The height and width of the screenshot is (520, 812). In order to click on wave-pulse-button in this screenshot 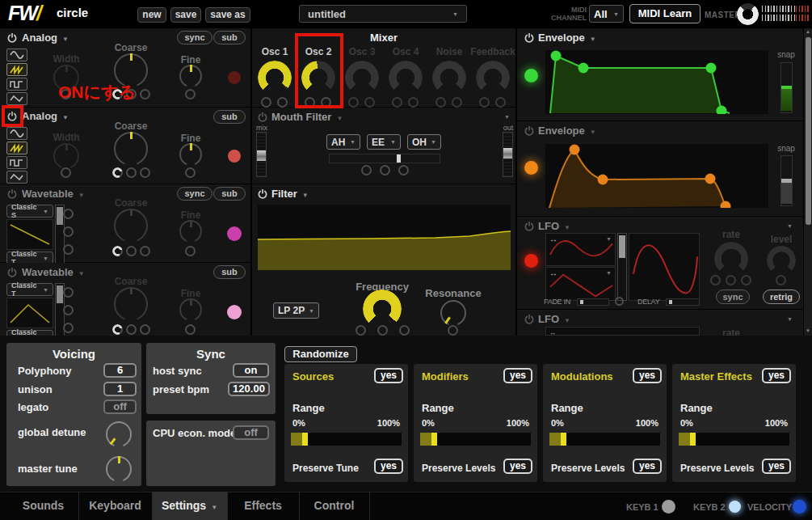, I will do `click(17, 84)`.